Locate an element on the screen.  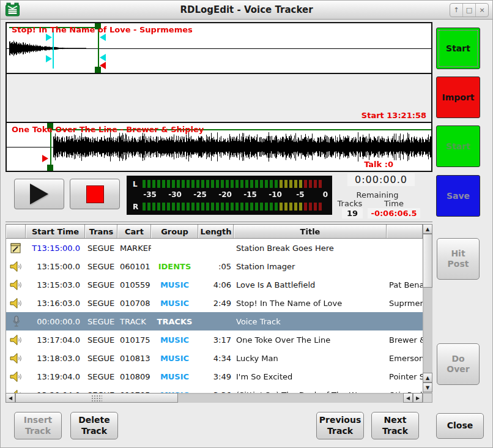
cell-length: 3:17 is located at coordinates (216, 340).